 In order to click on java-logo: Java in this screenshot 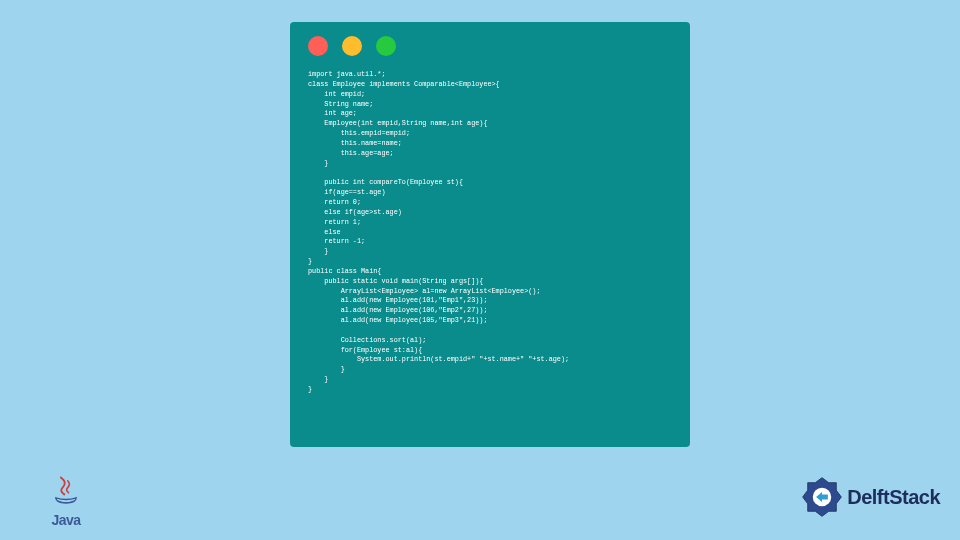, I will do `click(66, 501)`.